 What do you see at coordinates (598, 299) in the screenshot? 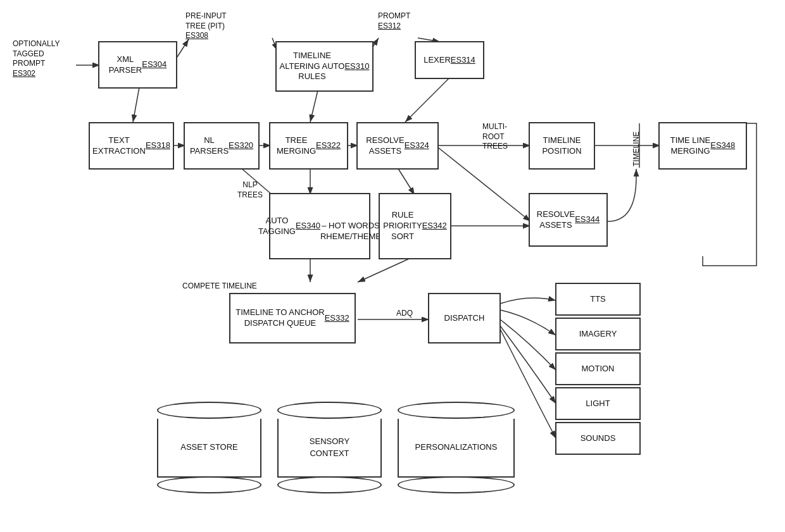
I see `box-tts: TTS` at bounding box center [598, 299].